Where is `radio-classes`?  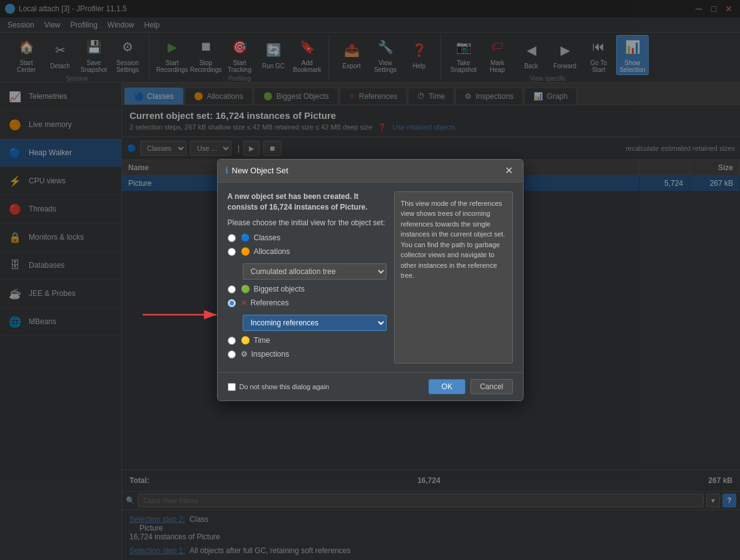 radio-classes is located at coordinates (231, 238).